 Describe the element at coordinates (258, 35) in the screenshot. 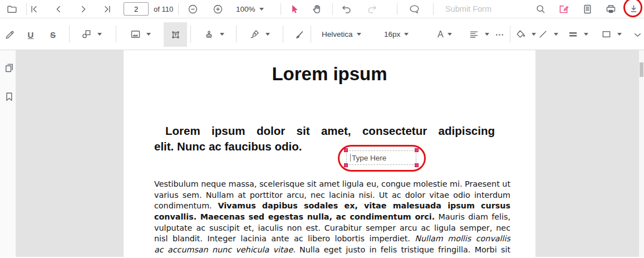

I see `signature-tool` at that location.